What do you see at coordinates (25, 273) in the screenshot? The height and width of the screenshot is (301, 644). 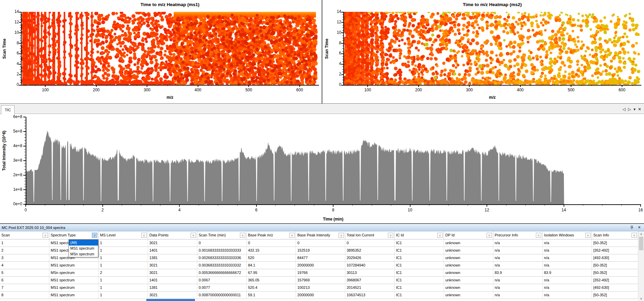 I see `table-cell: 5` at bounding box center [25, 273].